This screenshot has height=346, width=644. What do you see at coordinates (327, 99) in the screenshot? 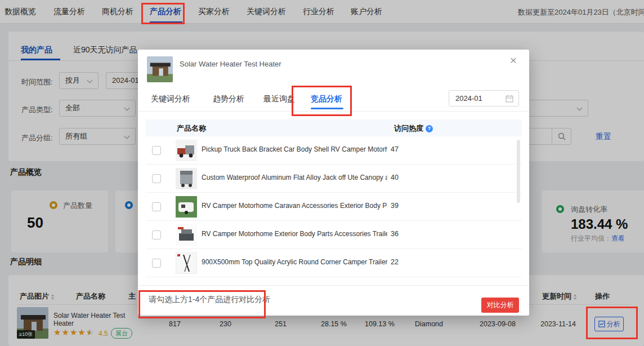
I see `modal-tab-competitor: 竞品分析` at bounding box center [327, 99].